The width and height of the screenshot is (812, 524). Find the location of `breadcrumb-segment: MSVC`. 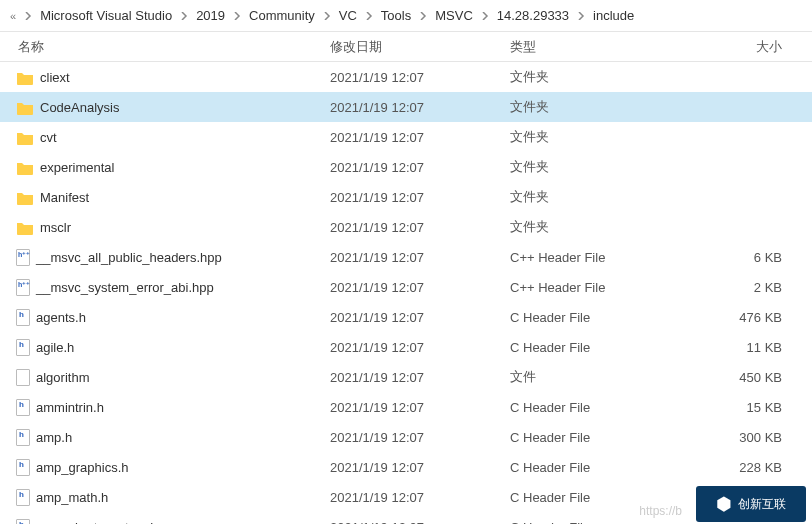

breadcrumb-segment: MSVC is located at coordinates (454, 16).